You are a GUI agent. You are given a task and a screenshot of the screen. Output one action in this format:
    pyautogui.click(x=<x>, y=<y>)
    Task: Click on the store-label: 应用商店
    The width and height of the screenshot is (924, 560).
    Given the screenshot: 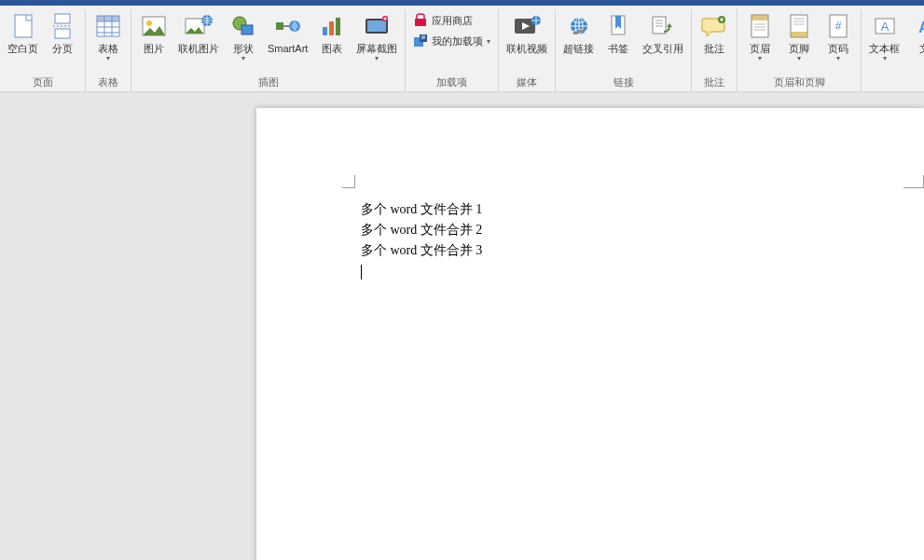 What is the action you would take?
    pyautogui.click(x=452, y=20)
    